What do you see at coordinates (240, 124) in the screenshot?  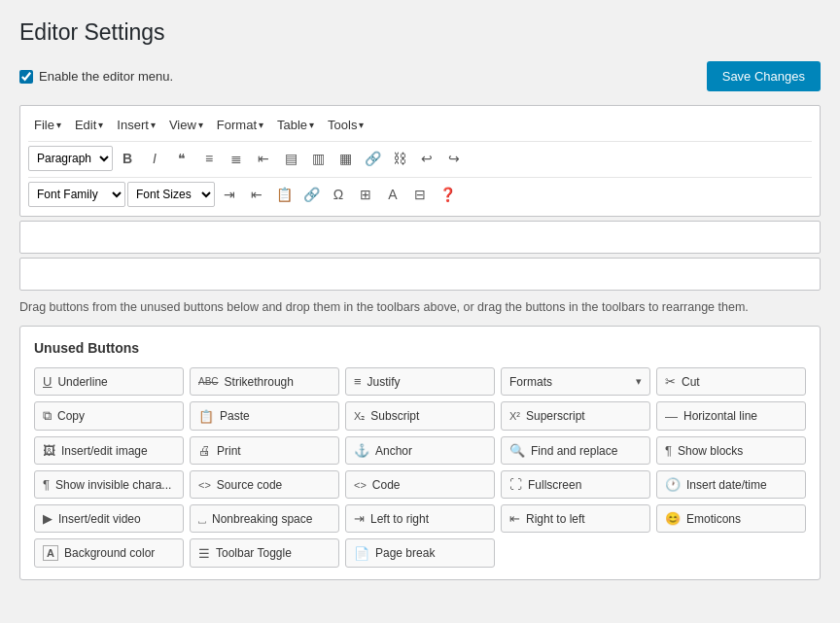 I see `menu-format: Format ▾` at bounding box center [240, 124].